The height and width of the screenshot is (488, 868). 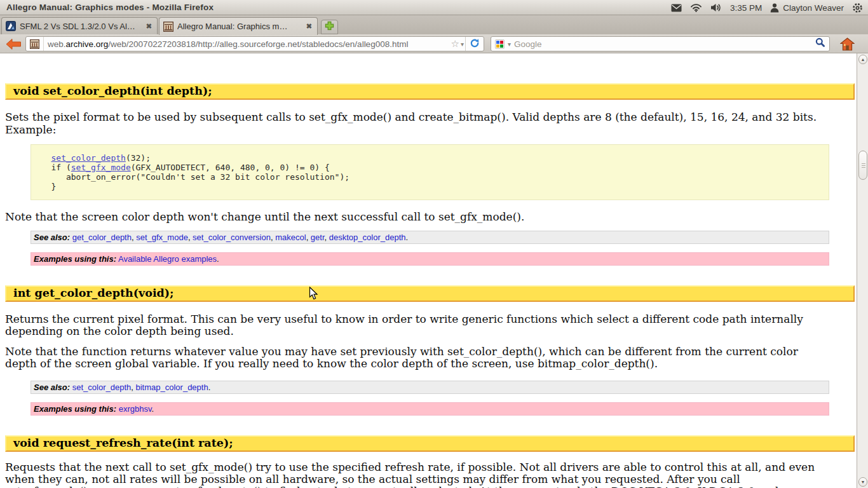 I want to click on code-text: abort_on_error("Couldn't set a 32 bit co…, so click(x=193, y=177).